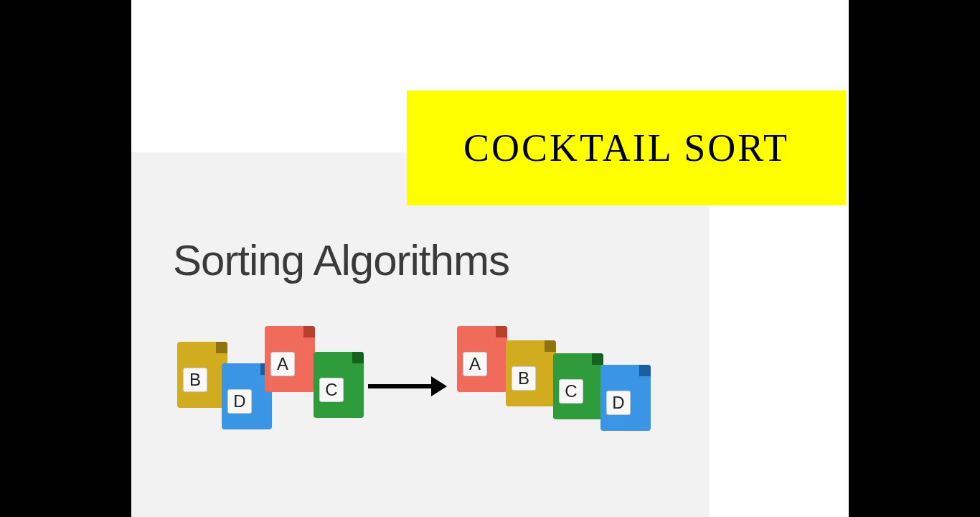 The width and height of the screenshot is (980, 517). What do you see at coordinates (339, 385) in the screenshot?
I see `before-card-c: C` at bounding box center [339, 385].